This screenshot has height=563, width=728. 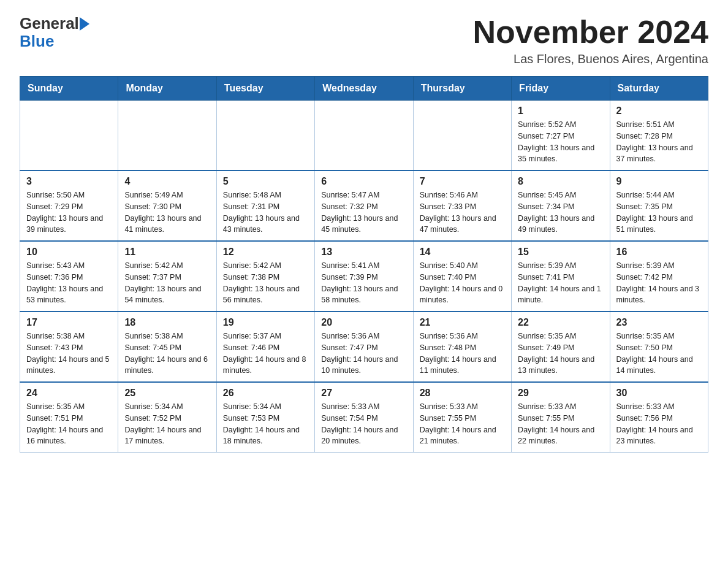 What do you see at coordinates (69, 276) in the screenshot?
I see `calendar-cell: 10Sunrise: 5:43 AMSunset: 7:36 PMDayligh…` at bounding box center [69, 276].